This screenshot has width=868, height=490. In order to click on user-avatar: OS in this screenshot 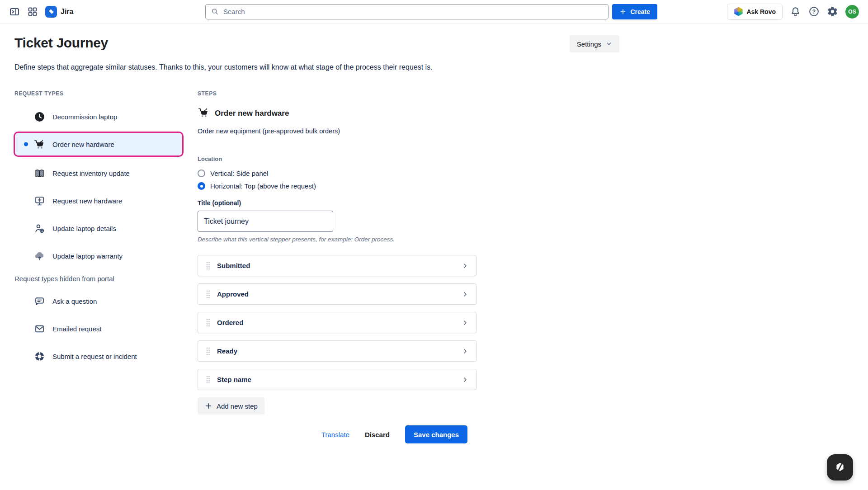, I will do `click(852, 12)`.